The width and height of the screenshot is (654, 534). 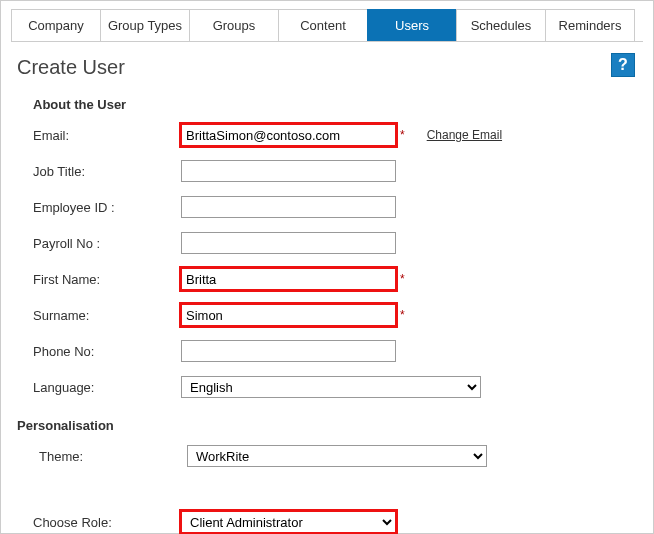 What do you see at coordinates (288, 279) in the screenshot?
I see `first-name-field` at bounding box center [288, 279].